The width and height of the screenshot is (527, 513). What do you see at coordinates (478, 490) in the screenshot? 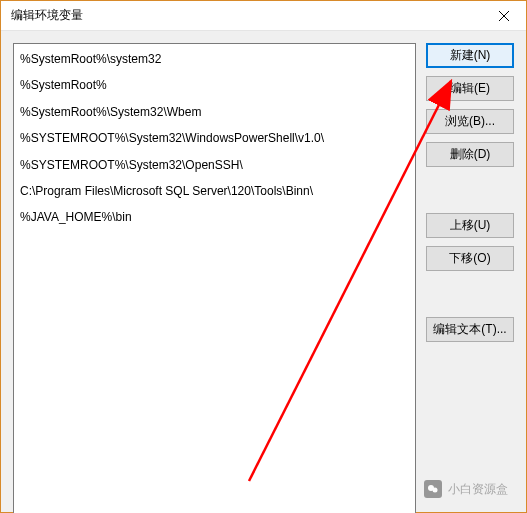
I see `watermark-text: 小白资源盒` at bounding box center [478, 490].